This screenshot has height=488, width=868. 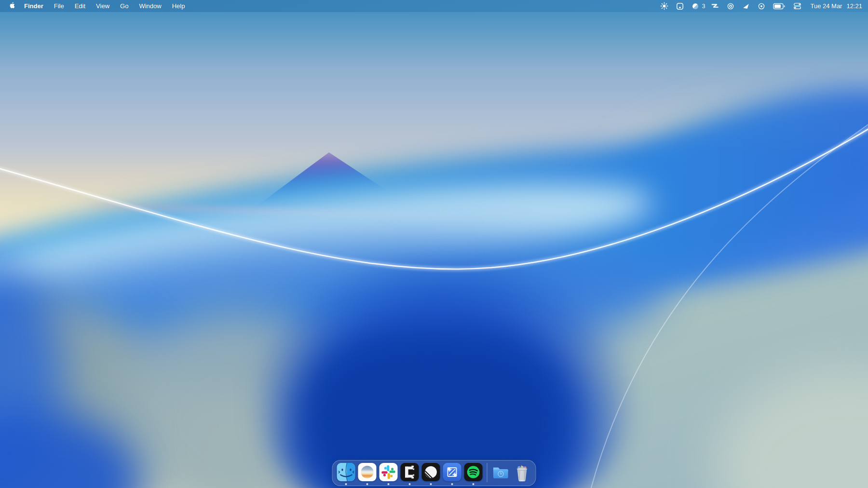 I want to click on dock, so click(x=434, y=473).